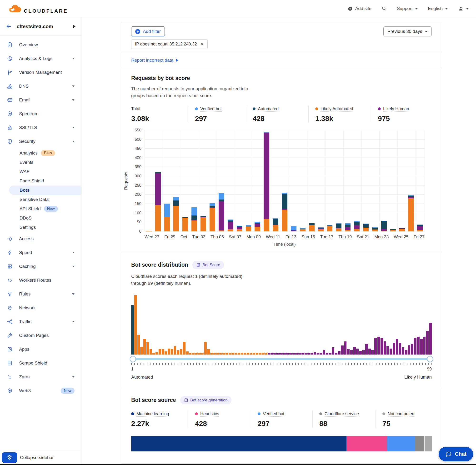 Image resolution: width=476 pixels, height=465 pixels. I want to click on add-filter-button: + Add filter, so click(148, 31).